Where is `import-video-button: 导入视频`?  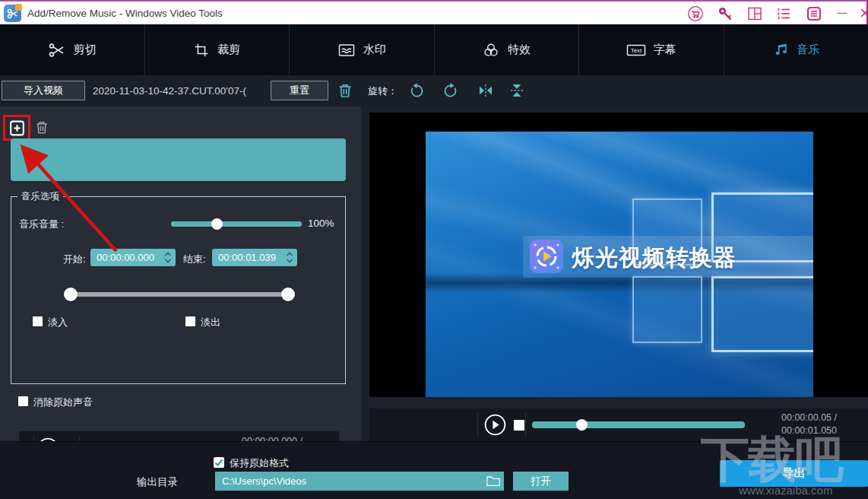
import-video-button: 导入视频 is located at coordinates (43, 91).